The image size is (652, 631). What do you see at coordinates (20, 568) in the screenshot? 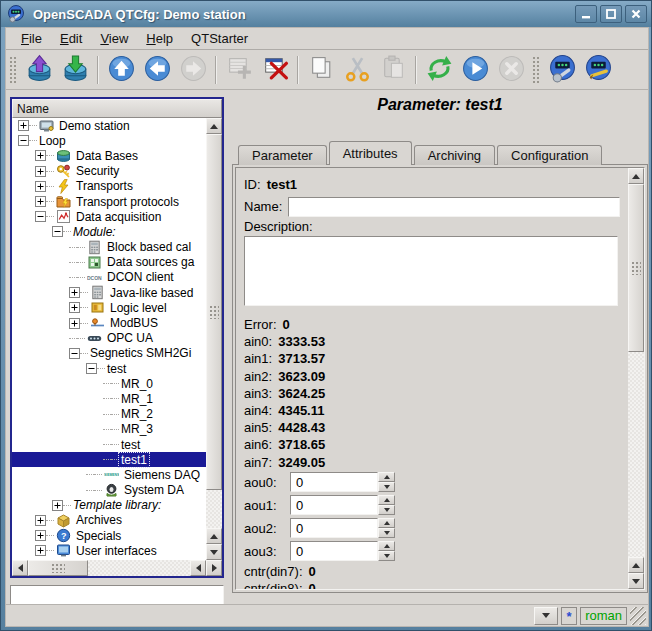
I see `scroll-left-button` at bounding box center [20, 568].